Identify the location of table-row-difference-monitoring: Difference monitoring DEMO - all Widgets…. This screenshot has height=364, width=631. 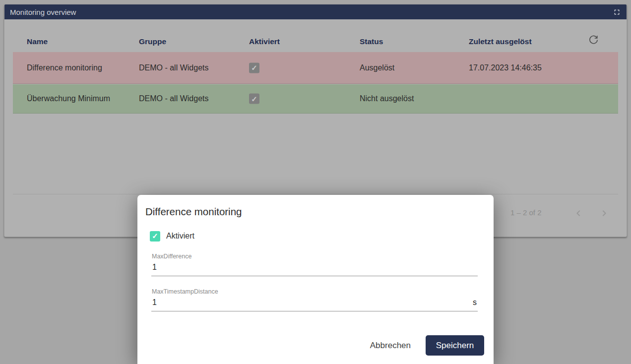
(316, 68).